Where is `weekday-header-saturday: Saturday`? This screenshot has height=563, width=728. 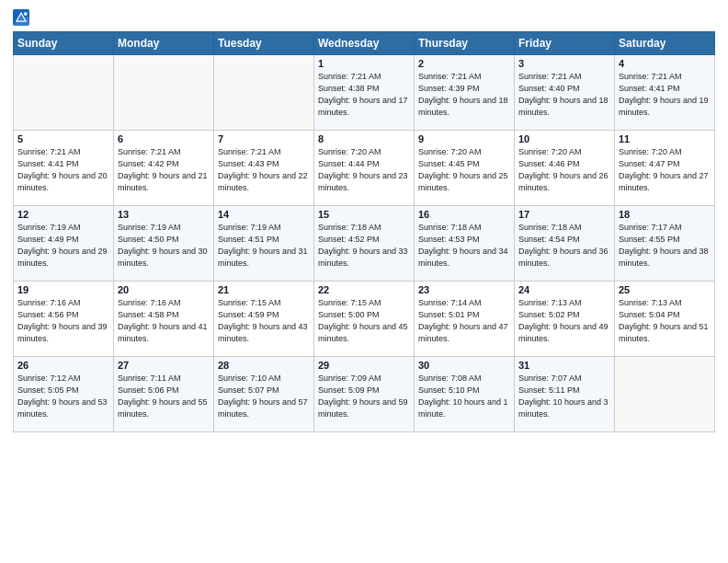
weekday-header-saturday: Saturday is located at coordinates (665, 44).